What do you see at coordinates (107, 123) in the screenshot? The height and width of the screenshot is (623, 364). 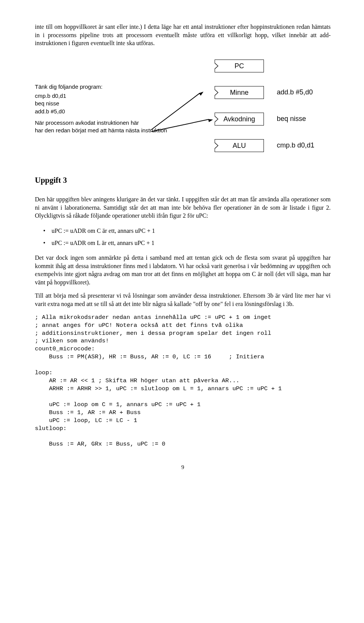 I see `diagram-annotation-1: När processorn avkodat instruktionen här` at bounding box center [107, 123].